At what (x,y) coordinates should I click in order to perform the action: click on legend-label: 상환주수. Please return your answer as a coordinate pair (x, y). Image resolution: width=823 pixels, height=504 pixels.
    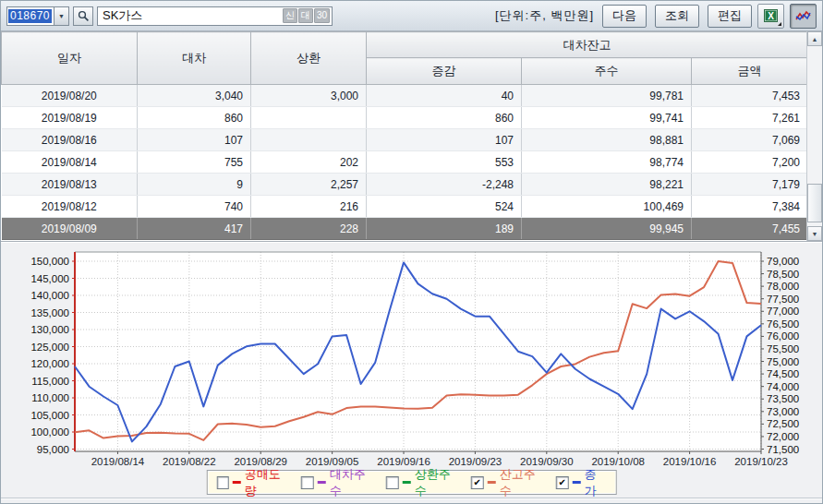
    Looking at the image, I should click on (437, 483).